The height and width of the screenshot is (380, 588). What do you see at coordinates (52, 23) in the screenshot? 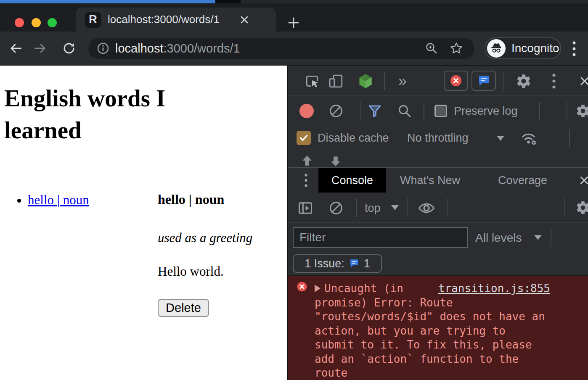
I see `window-zoom-button` at bounding box center [52, 23].